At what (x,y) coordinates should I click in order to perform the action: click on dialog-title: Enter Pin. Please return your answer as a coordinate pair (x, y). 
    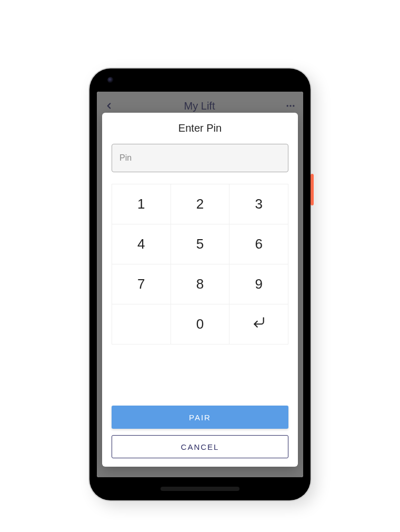
    Looking at the image, I should click on (200, 129).